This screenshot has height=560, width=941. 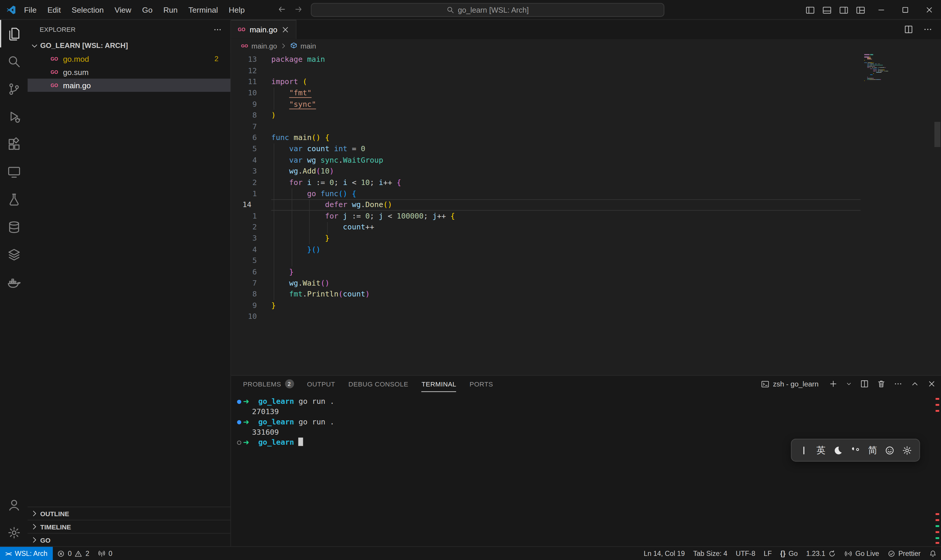 I want to click on file-go-mod: GOgo.mod2, so click(x=129, y=59).